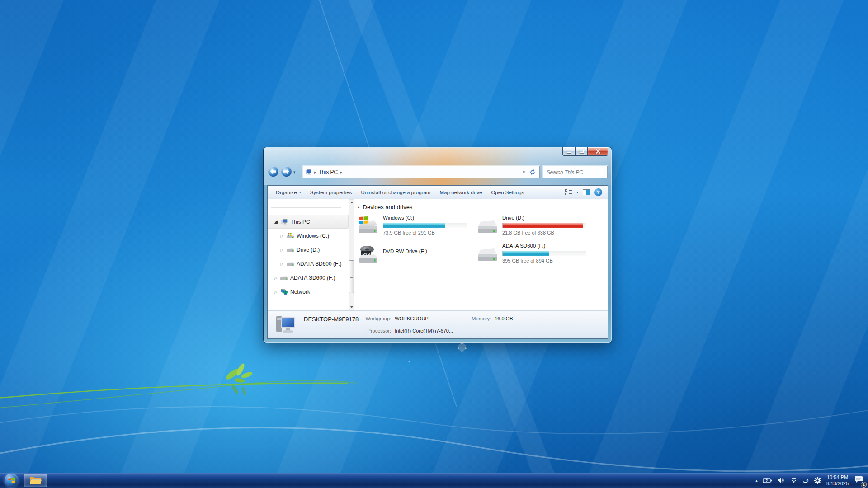 Image resolution: width=868 pixels, height=488 pixels. What do you see at coordinates (794, 480) in the screenshot?
I see `wifi-icon` at bounding box center [794, 480].